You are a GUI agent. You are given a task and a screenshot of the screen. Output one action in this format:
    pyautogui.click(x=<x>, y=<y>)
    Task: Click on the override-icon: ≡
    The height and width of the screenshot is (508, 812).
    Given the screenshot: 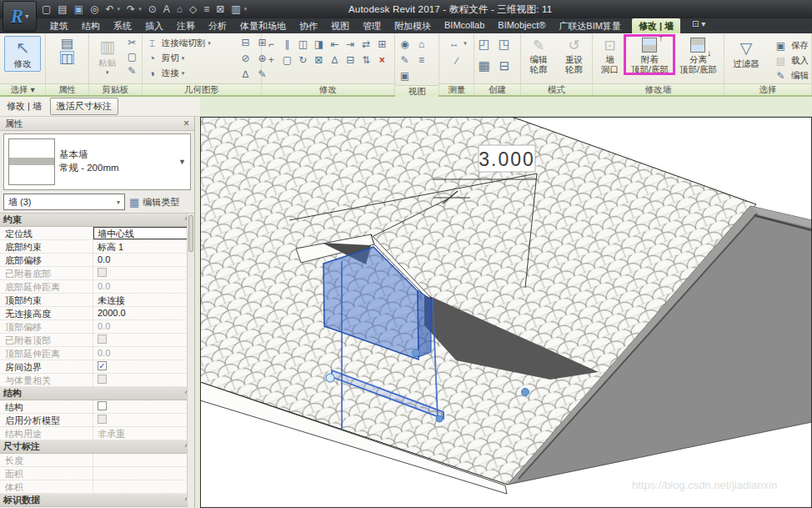 What is the action you would take?
    pyautogui.click(x=422, y=60)
    